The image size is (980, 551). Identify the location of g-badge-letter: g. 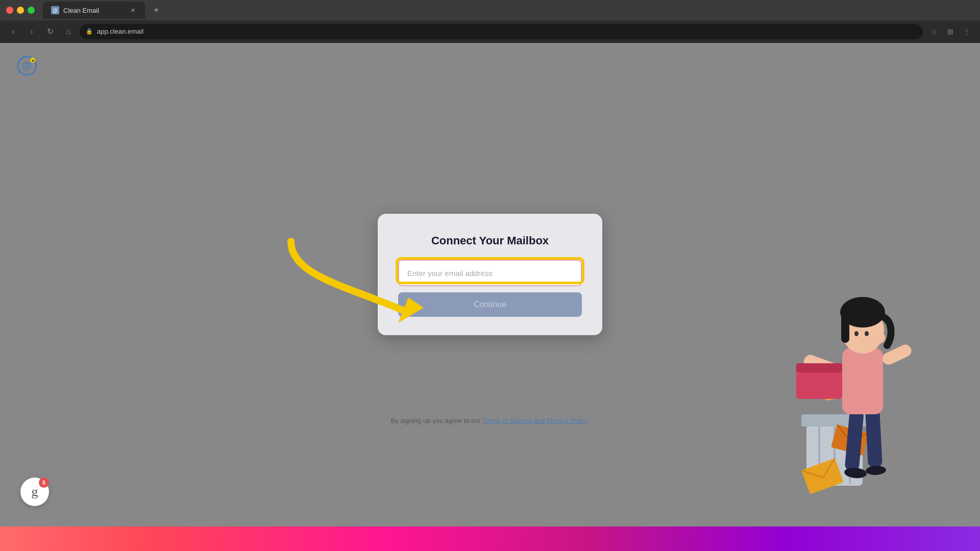
(35, 492).